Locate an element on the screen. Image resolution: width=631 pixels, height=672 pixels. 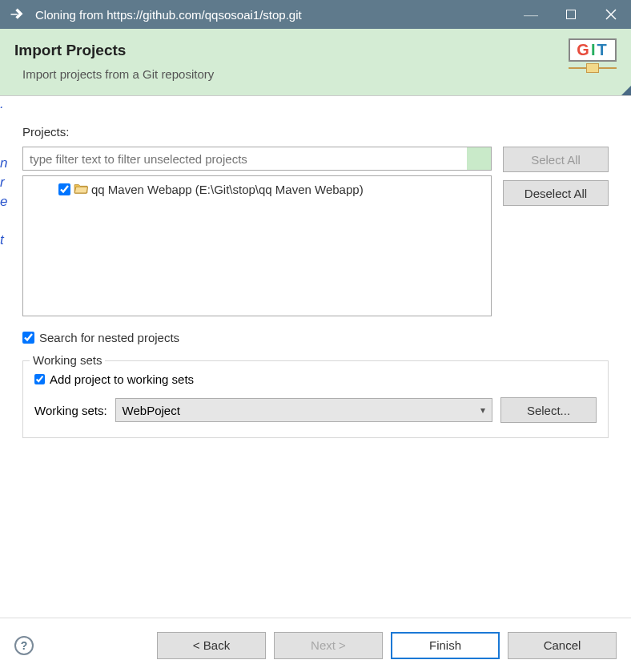
working-sets-group: Working sets Add project to working sets… is located at coordinates (316, 399).